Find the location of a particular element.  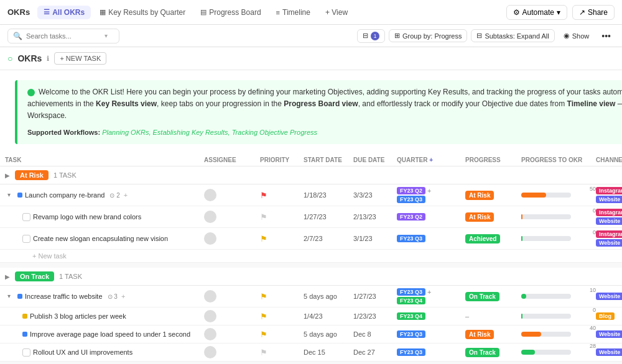

group-badge-at-risk: At Risk is located at coordinates (32, 175).